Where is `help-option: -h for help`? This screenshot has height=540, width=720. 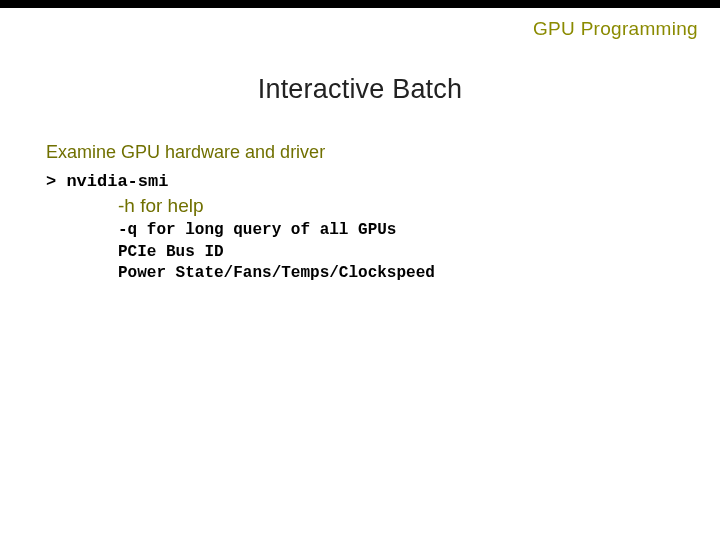 help-option: -h for help is located at coordinates (161, 206).